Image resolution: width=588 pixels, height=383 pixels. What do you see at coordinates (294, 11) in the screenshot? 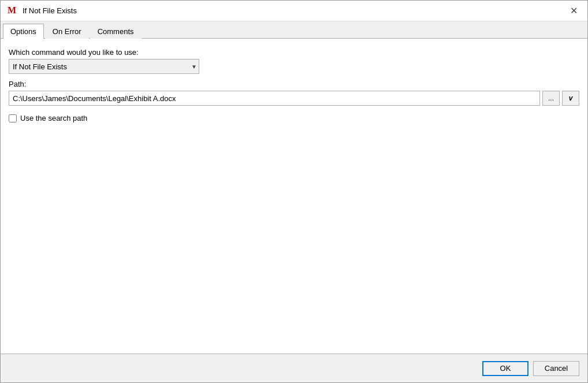
I see `title-bar: M If Not File Exists ✕` at bounding box center [294, 11].